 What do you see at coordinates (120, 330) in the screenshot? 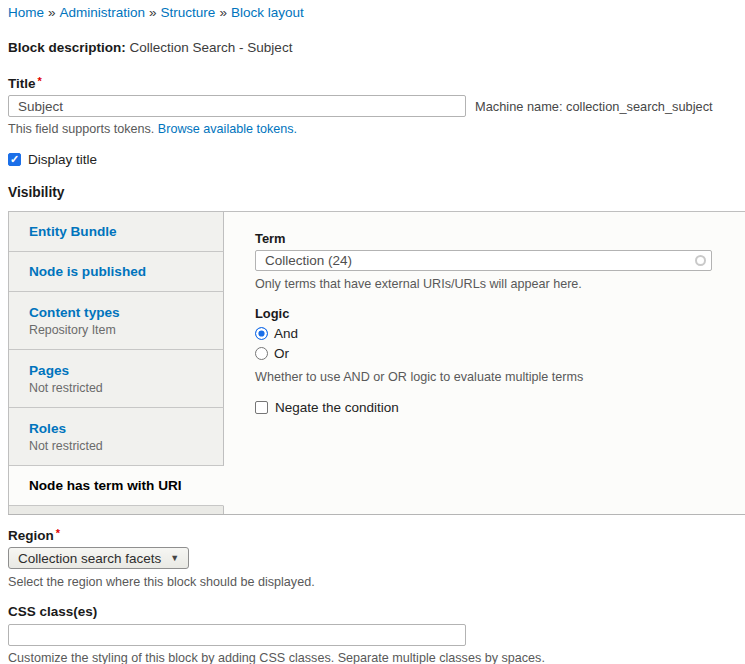
I see `tab-summary: Repository Item` at bounding box center [120, 330].